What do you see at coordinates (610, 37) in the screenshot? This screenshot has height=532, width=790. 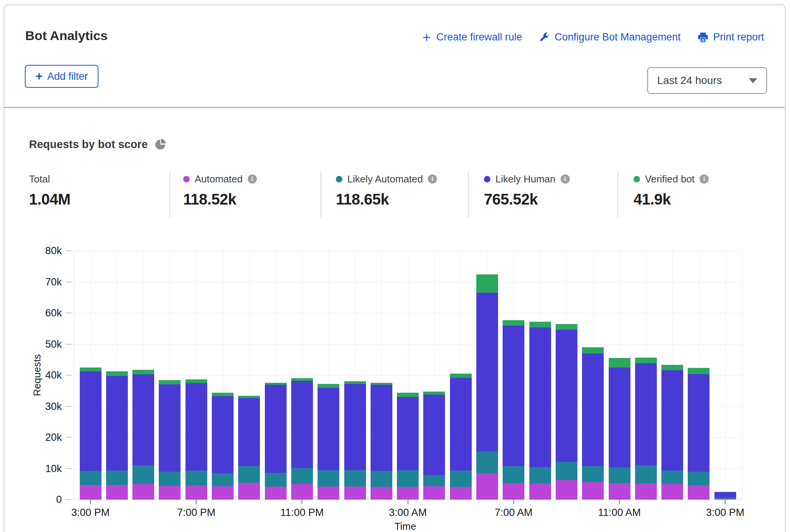 I see `configure-bot-management-link: Configure Bot Management` at bounding box center [610, 37].